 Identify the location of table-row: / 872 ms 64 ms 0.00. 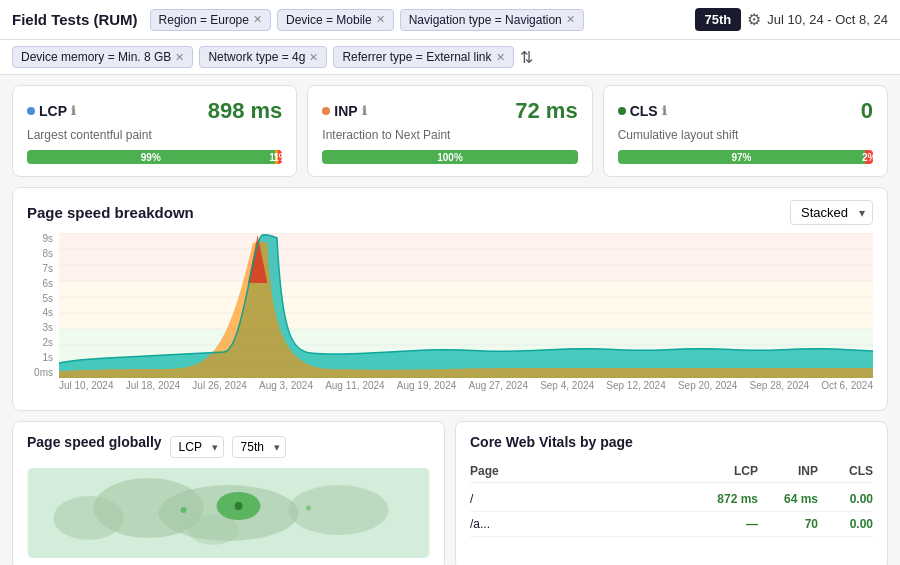
(672, 500).